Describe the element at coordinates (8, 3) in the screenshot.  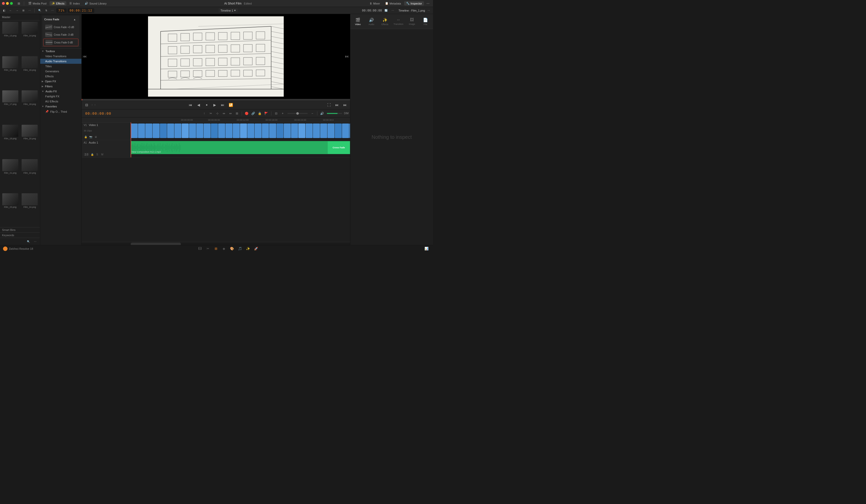
I see `minimize-button` at that location.